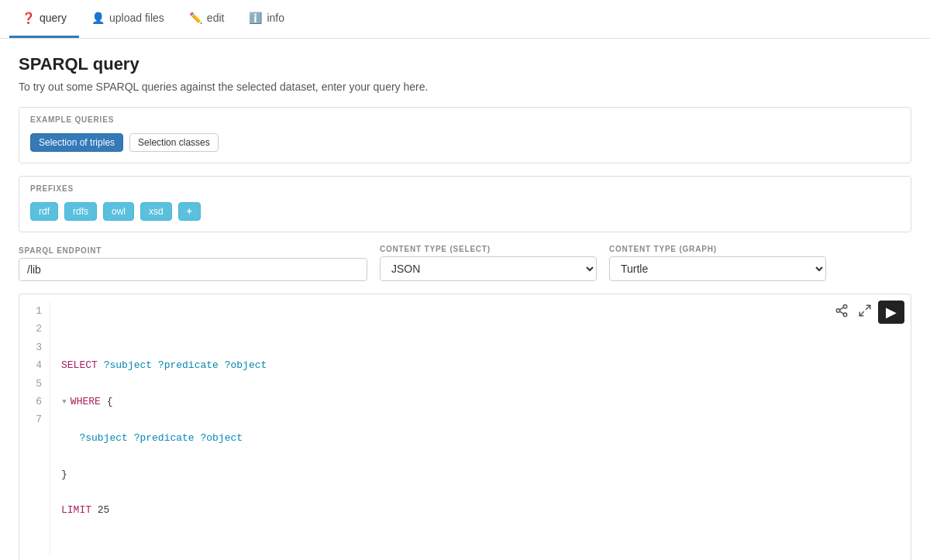  I want to click on tab-edit-label: edit, so click(215, 18).